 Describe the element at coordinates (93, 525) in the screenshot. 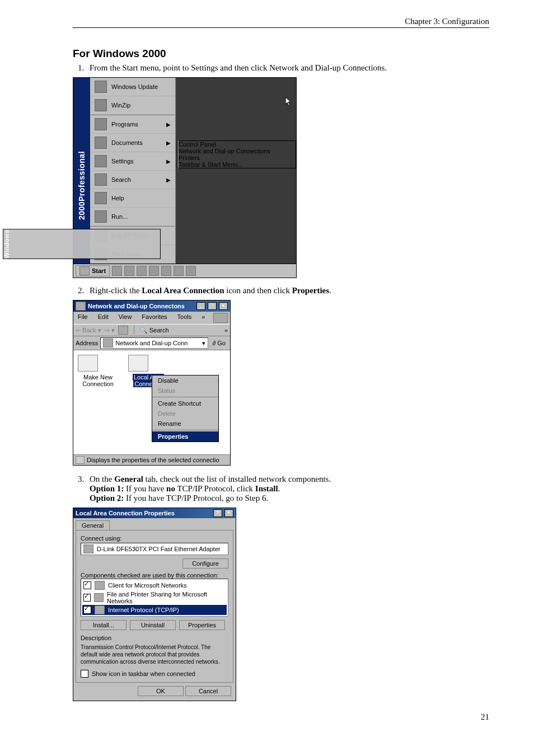

I see `tab-general: General` at that location.